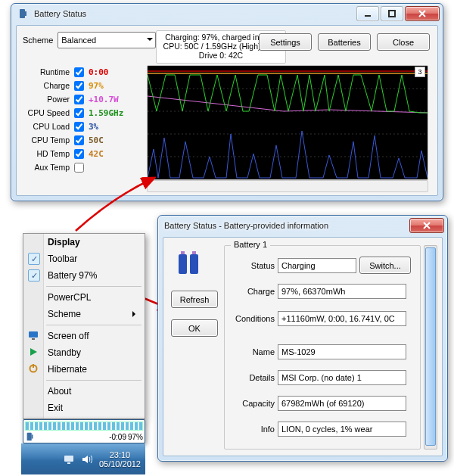  I want to click on battery-pair-icon, so click(189, 263).